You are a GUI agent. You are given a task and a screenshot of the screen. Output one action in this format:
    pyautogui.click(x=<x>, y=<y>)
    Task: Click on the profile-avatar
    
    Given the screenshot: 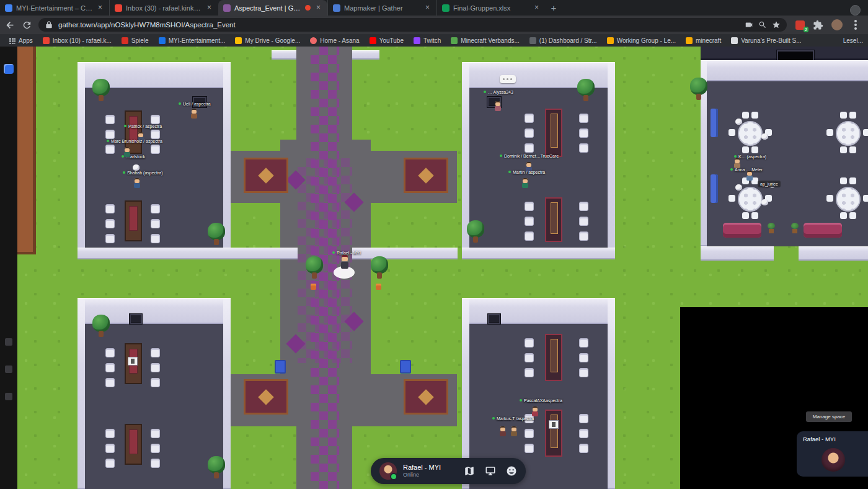 What is the action you would take?
    pyautogui.click(x=837, y=25)
    